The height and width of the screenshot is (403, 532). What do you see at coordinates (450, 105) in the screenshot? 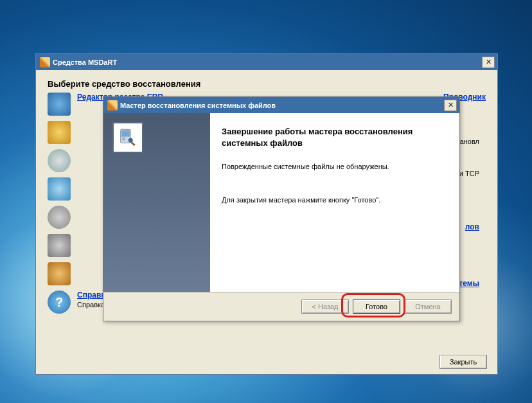
I see `wizard-close-icon: ✕` at bounding box center [450, 105].